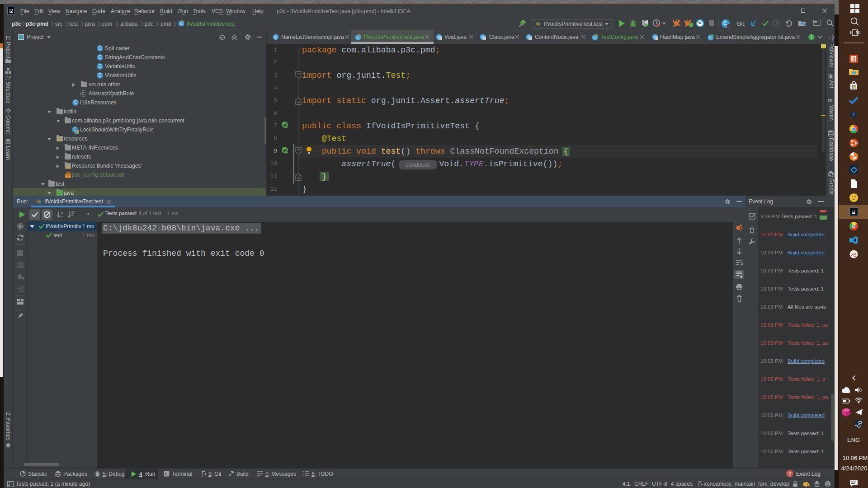 This screenshot has width=868, height=488. I want to click on svg-text: I, so click(812, 37).